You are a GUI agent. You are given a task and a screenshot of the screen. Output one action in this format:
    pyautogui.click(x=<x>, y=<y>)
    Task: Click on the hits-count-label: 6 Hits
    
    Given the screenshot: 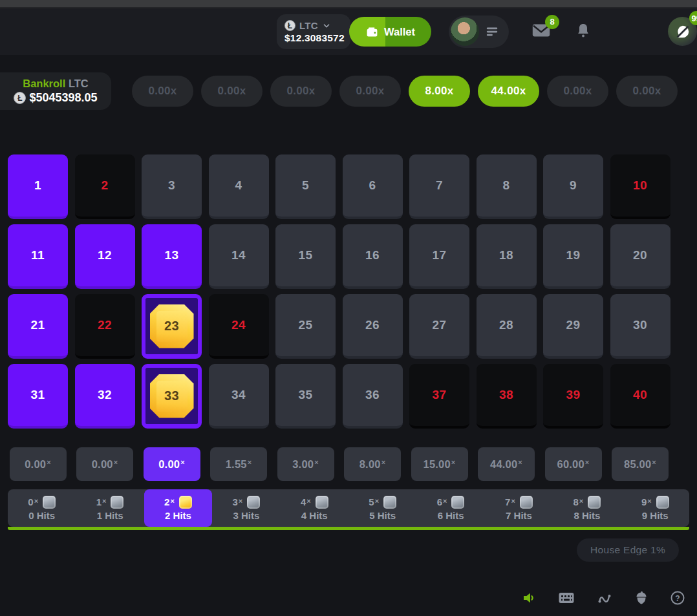 What is the action you would take?
    pyautogui.click(x=451, y=516)
    